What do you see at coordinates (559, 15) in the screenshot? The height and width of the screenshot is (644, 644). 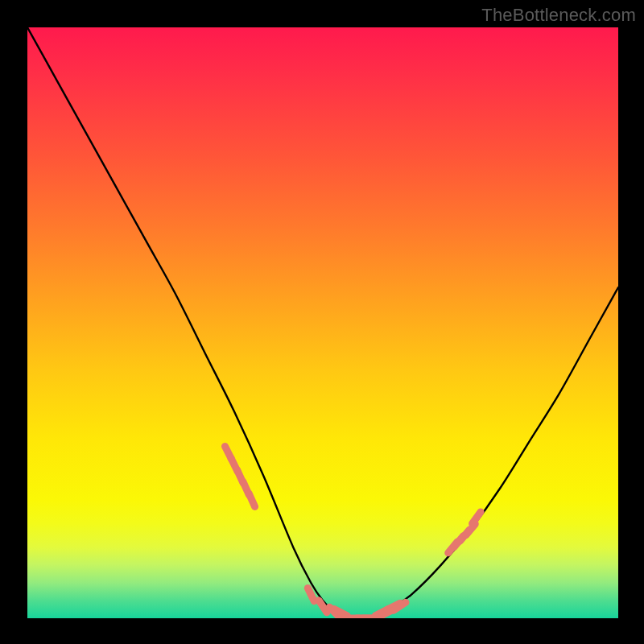 I see `watermark-text: TheBottleneck.com` at bounding box center [559, 15].